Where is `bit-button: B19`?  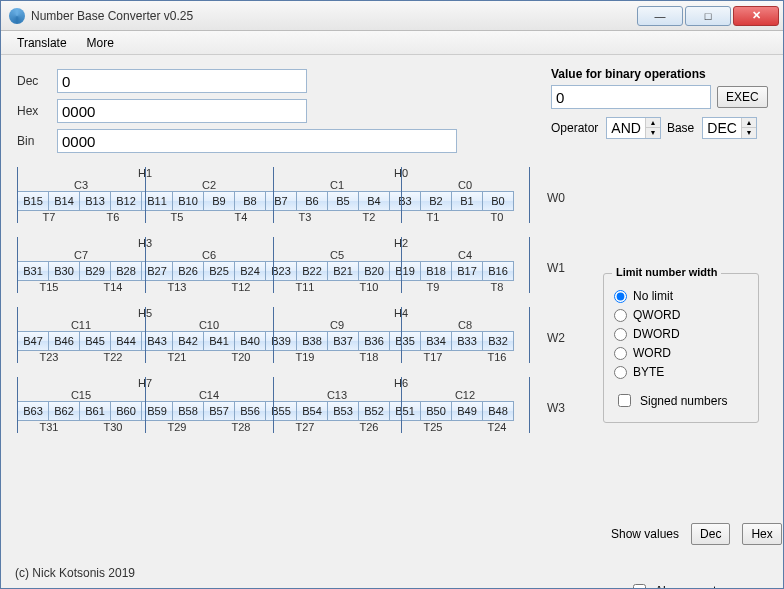
bit-button: B19 is located at coordinates (405, 271).